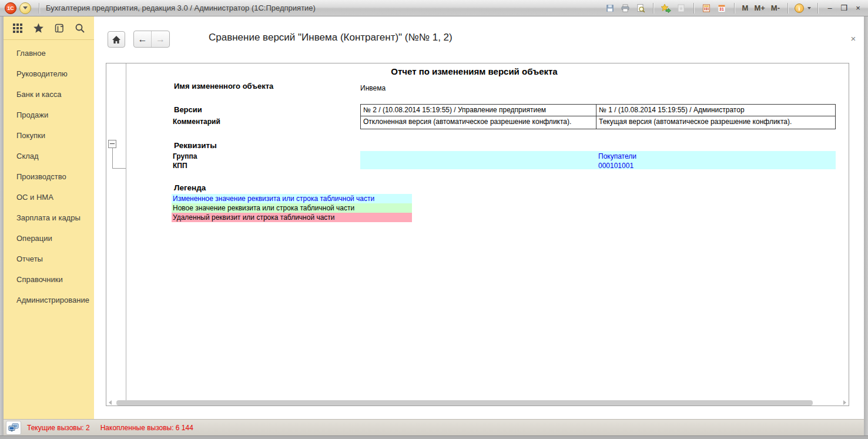  I want to click on link-page-icon, so click(681, 8).